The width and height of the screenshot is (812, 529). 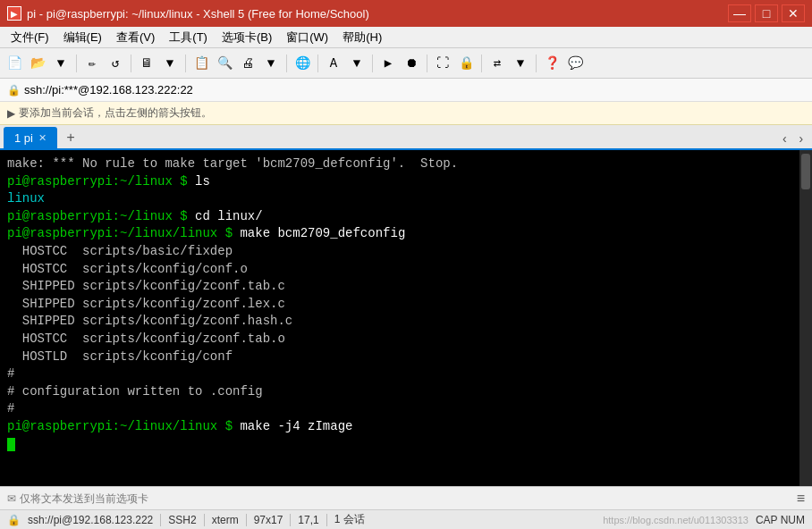 I want to click on tb-sep2, so click(x=131, y=63).